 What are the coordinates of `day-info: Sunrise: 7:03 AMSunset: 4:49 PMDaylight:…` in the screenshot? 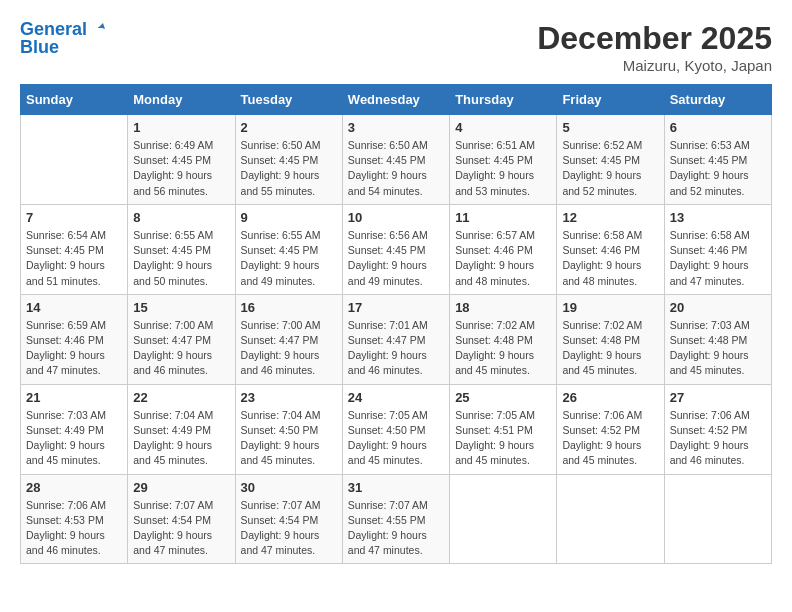 It's located at (74, 438).